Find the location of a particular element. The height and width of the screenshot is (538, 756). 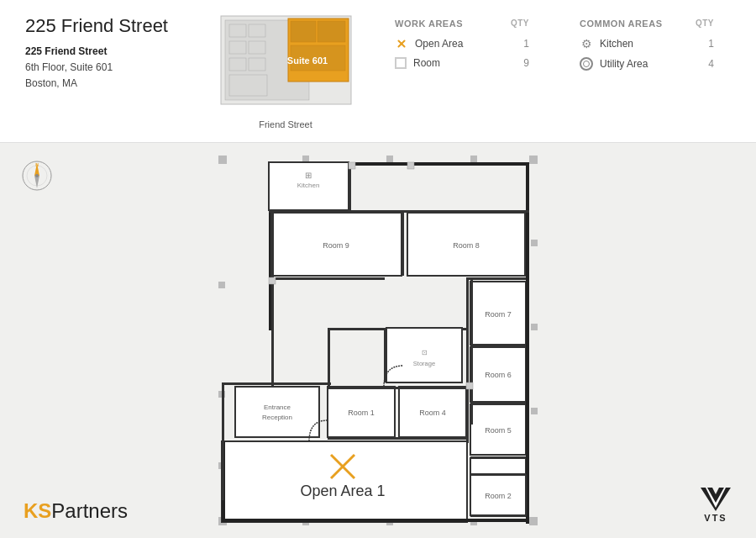

room-label: Room is located at coordinates (427, 63).